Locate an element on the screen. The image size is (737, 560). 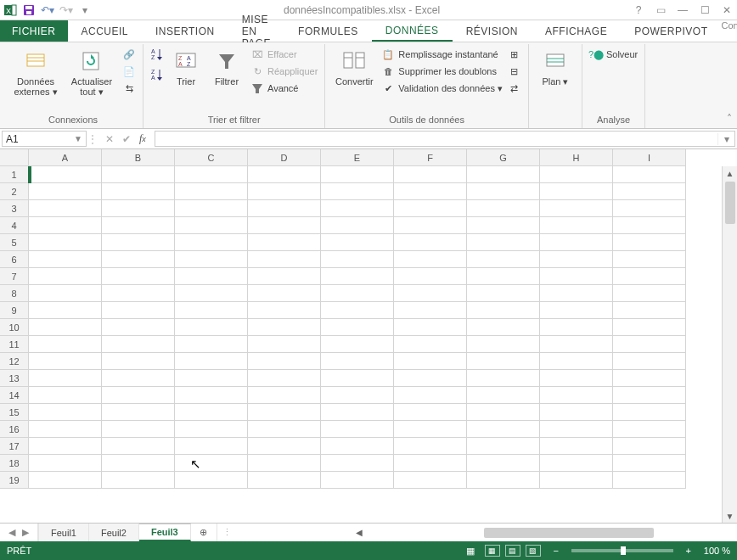
properties-button: 📄 is located at coordinates (129, 71).